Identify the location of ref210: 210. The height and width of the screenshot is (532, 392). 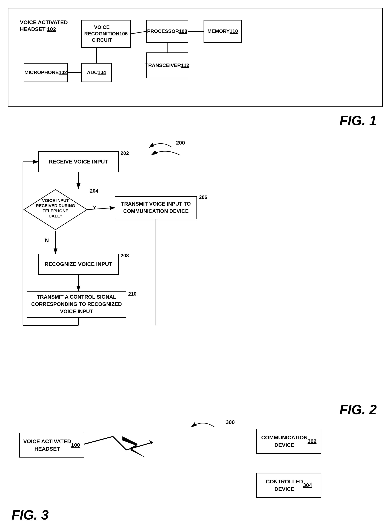
(132, 294).